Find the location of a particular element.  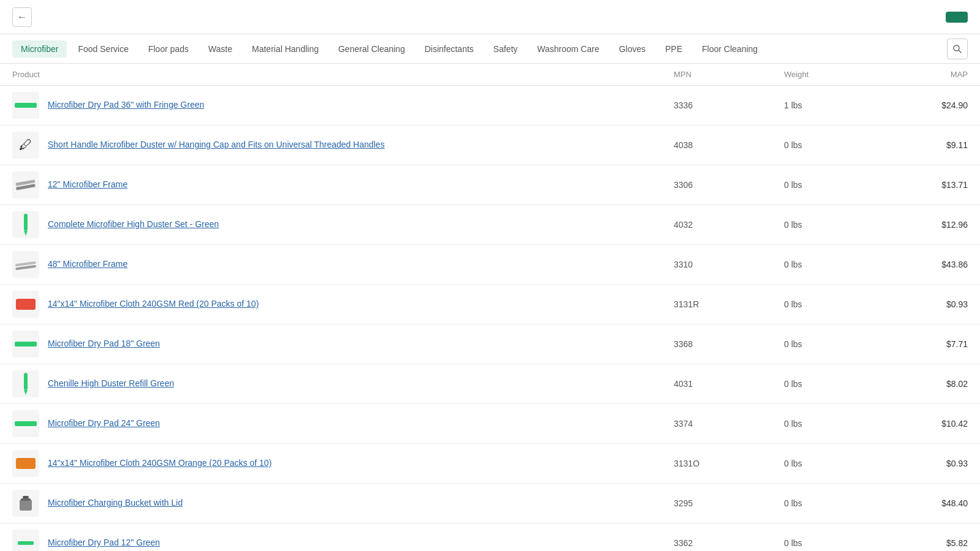

col-product: Product is located at coordinates (343, 75).